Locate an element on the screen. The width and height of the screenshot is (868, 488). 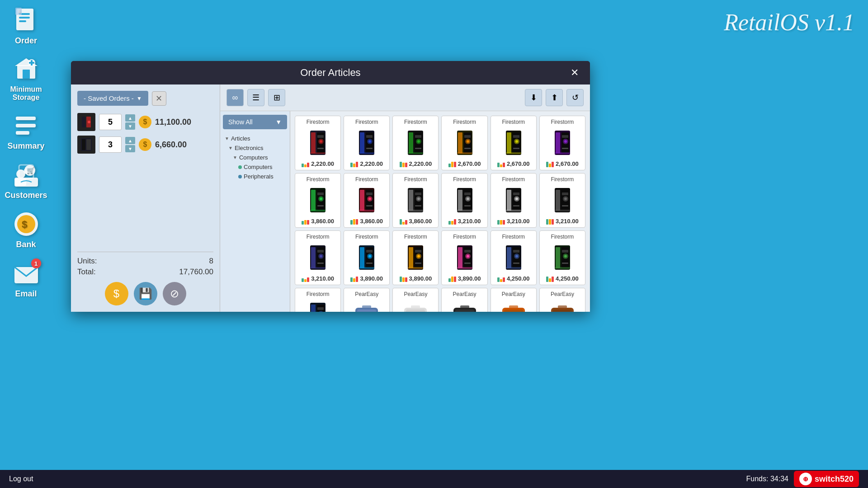
coin-icon-1: $ is located at coordinates (145, 122).